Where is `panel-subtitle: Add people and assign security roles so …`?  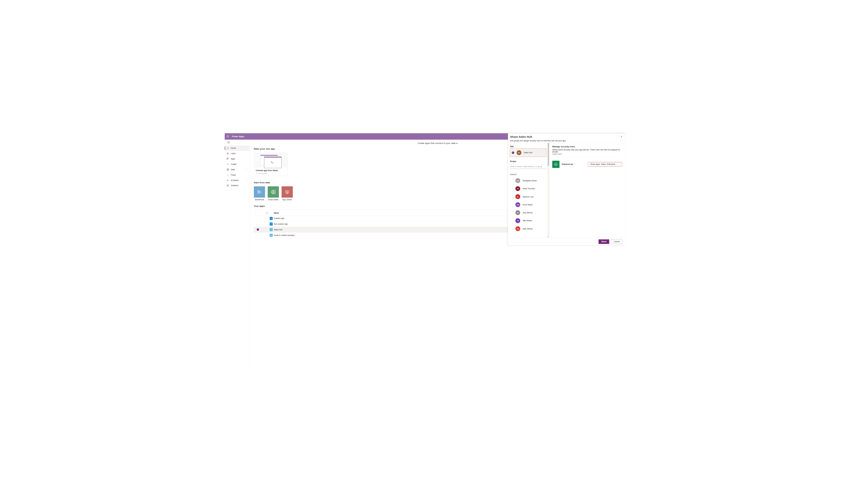
panel-subtitle: Add people and assign security roles so … is located at coordinates (566, 141).